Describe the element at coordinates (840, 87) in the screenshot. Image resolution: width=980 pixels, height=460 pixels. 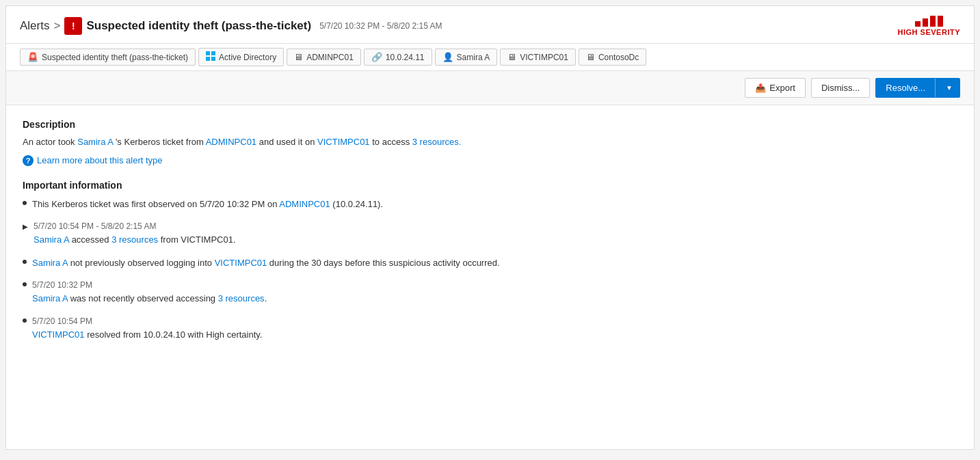
I see `dismiss-button: Dismiss...` at that location.